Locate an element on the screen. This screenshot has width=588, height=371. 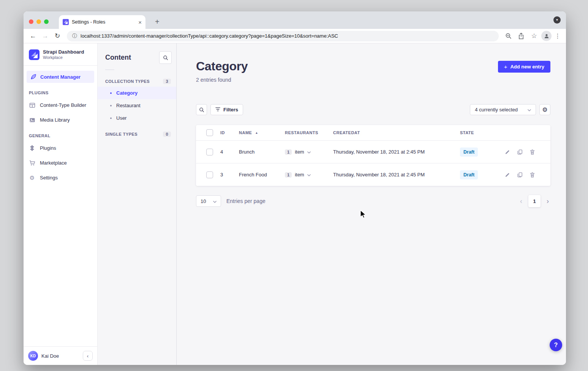
entries-per-page-label: Entries per page is located at coordinates (246, 201).